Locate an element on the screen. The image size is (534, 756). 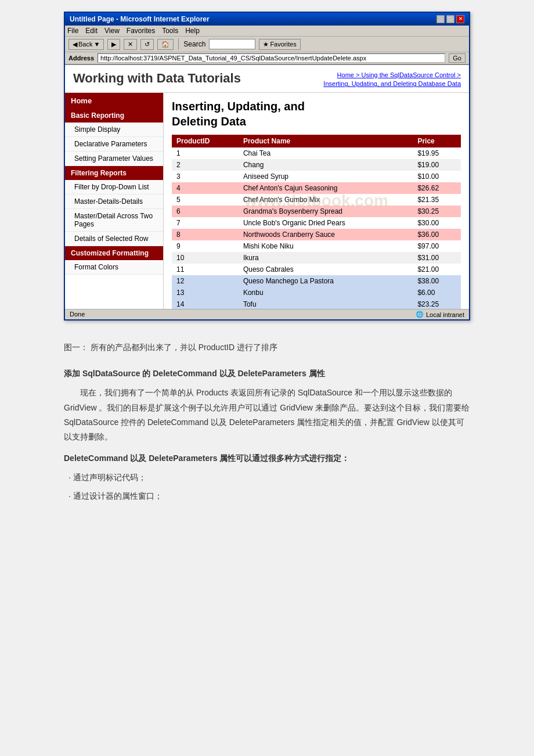
home-browser-button: 🏠 is located at coordinates (165, 44).